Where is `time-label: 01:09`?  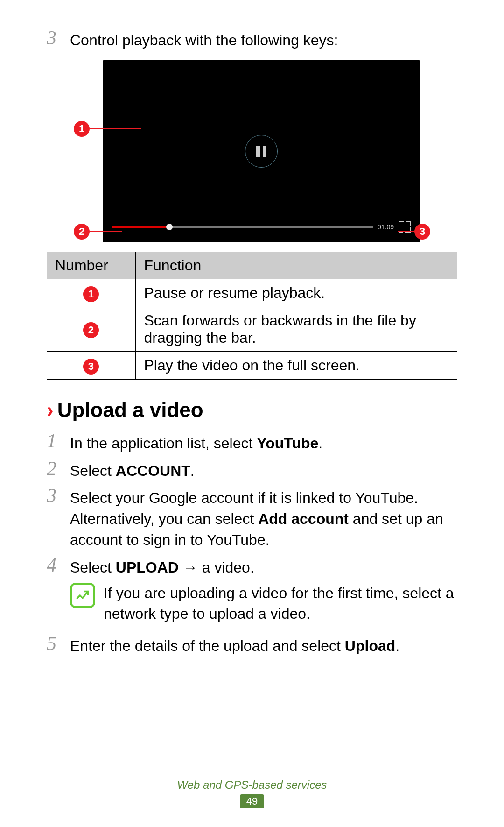
time-label: 01:09 is located at coordinates (385, 227).